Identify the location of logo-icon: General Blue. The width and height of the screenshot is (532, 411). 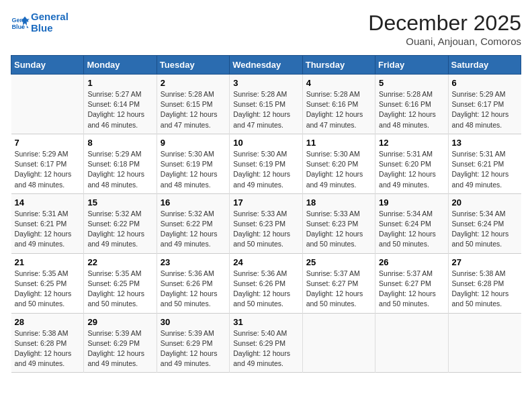
(20, 22).